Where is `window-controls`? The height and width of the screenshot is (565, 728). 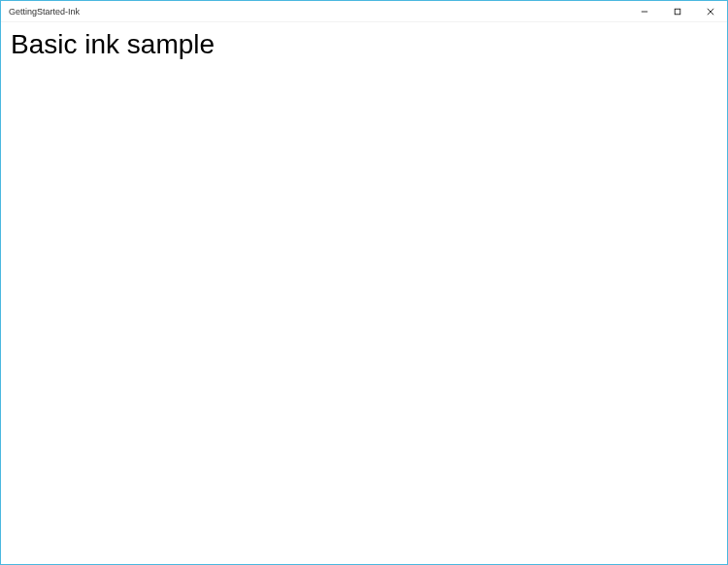 window-controls is located at coordinates (678, 12).